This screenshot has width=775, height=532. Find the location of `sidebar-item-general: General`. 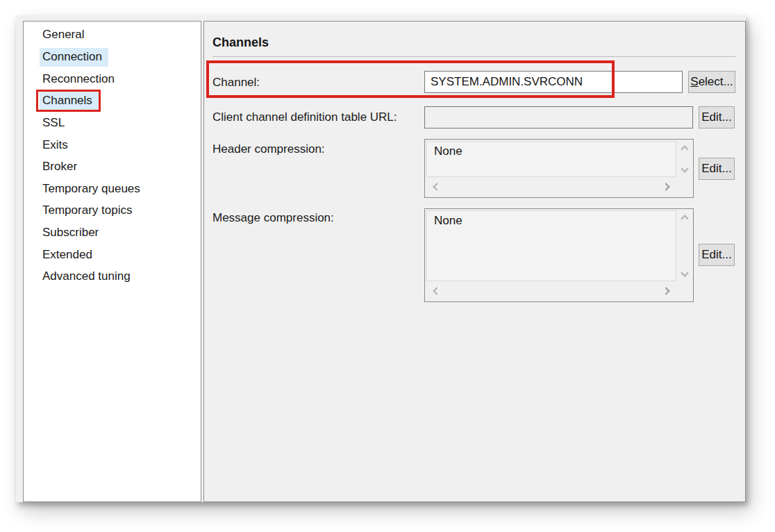

sidebar-item-general: General is located at coordinates (112, 35).